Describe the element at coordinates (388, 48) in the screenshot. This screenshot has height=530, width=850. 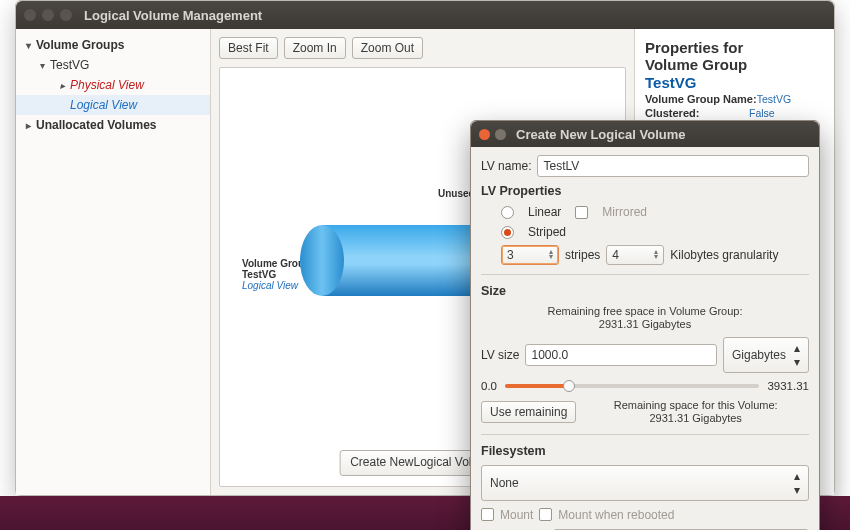
I see `zoom-out-button: Zoom Out` at that location.